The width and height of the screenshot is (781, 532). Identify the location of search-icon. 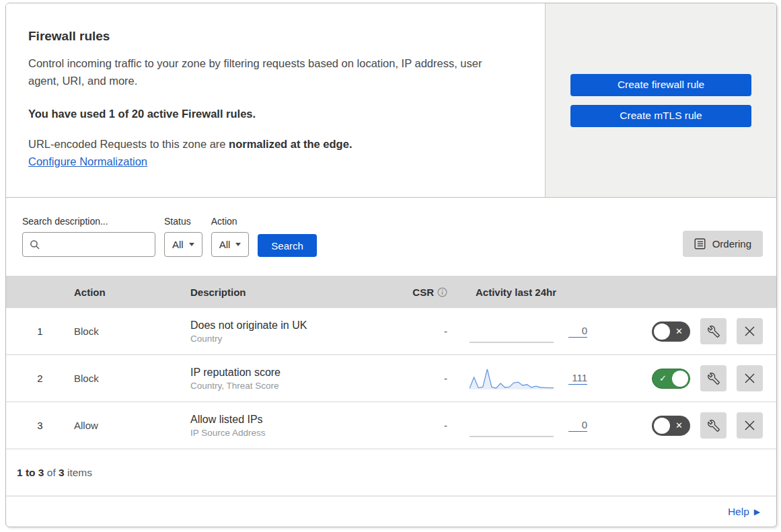
(35, 245).